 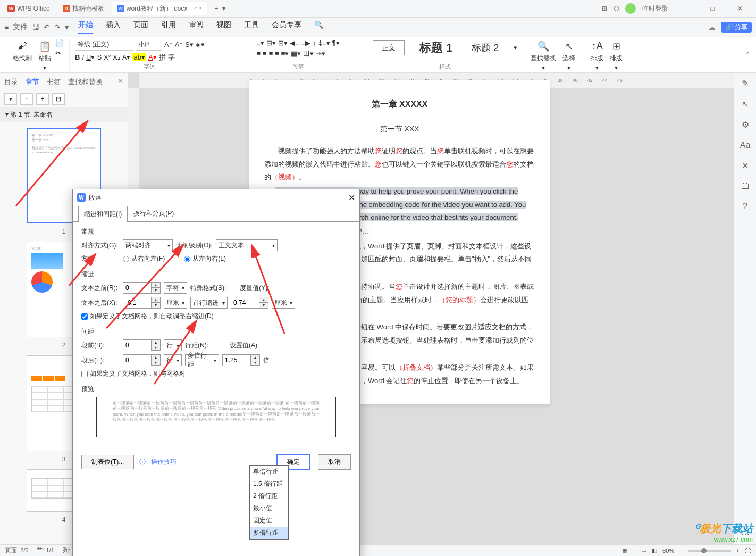 What do you see at coordinates (173, 360) in the screenshot?
I see `sa-unit-select: 行` at bounding box center [173, 360].